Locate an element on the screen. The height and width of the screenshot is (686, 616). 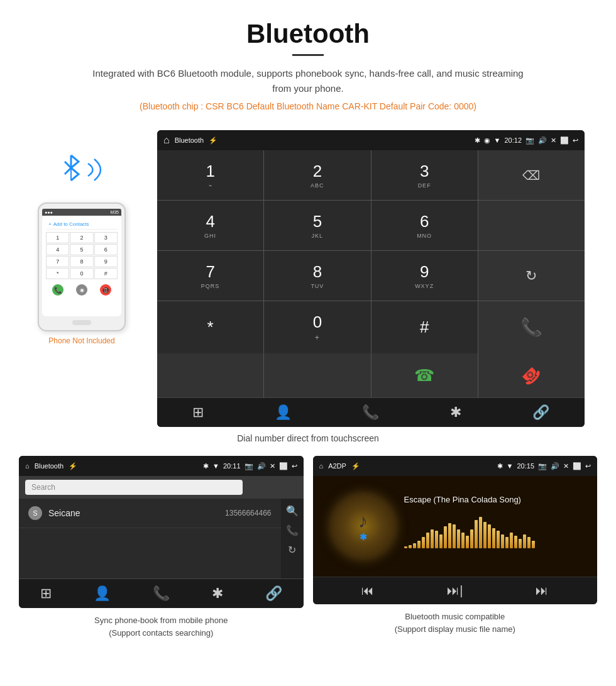
dial-key-2: 2 ABC is located at coordinates (317, 175).